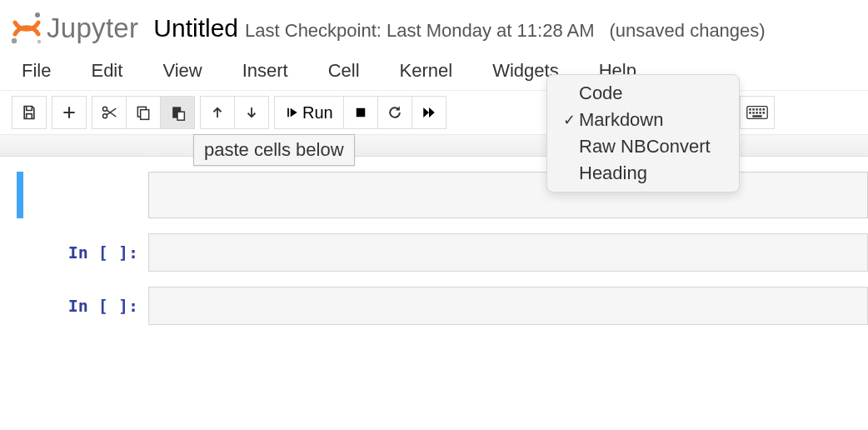 This screenshot has width=868, height=430. What do you see at coordinates (643, 133) in the screenshot?
I see `celltype-dropdown: Code ✓ Markdown Raw NBConvert Heading` at bounding box center [643, 133].